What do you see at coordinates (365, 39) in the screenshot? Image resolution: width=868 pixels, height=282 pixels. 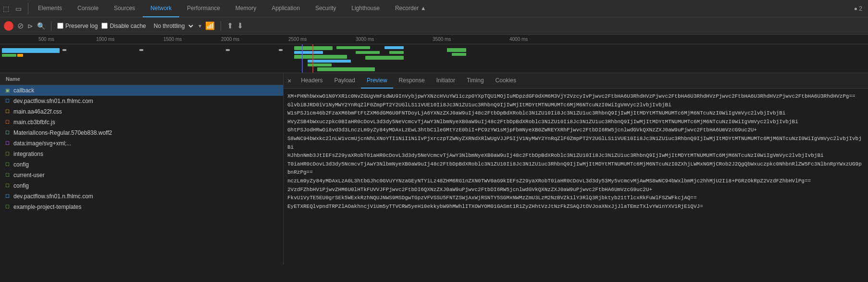 I see `ruler-mark-3000: 3000 ms` at bounding box center [365, 39].